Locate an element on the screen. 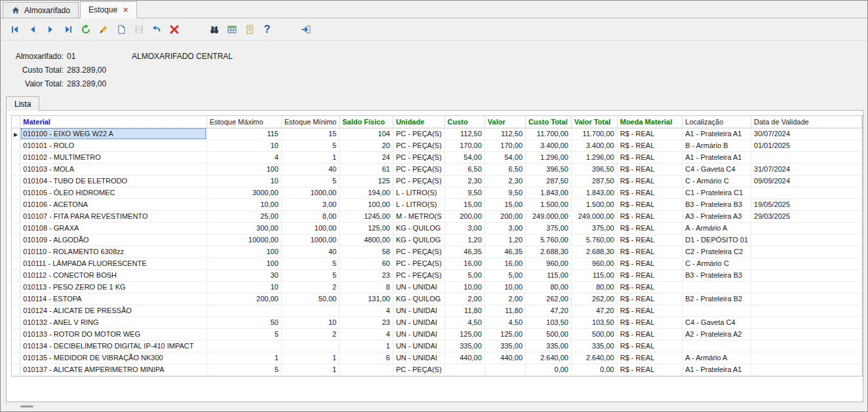 The height and width of the screenshot is (412, 868). report-button is located at coordinates (249, 29).